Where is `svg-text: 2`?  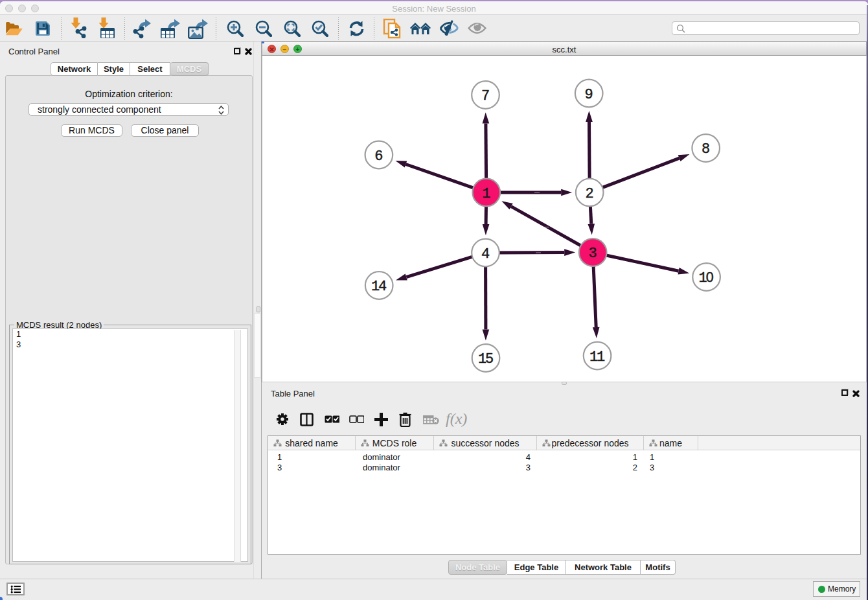
svg-text: 2 is located at coordinates (589, 194).